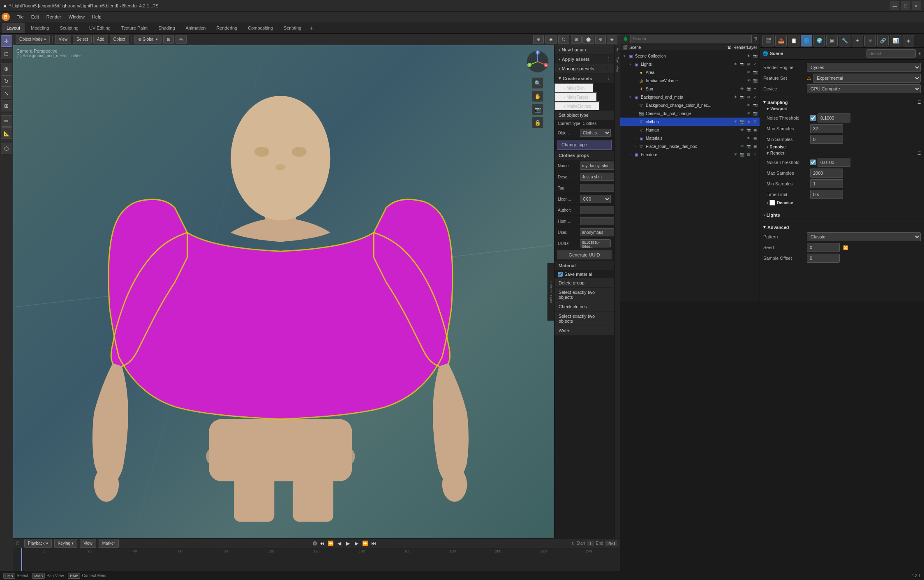 The image size is (924, 580). Describe the element at coordinates (916, 6) in the screenshot. I see `close-button: ×` at that location.